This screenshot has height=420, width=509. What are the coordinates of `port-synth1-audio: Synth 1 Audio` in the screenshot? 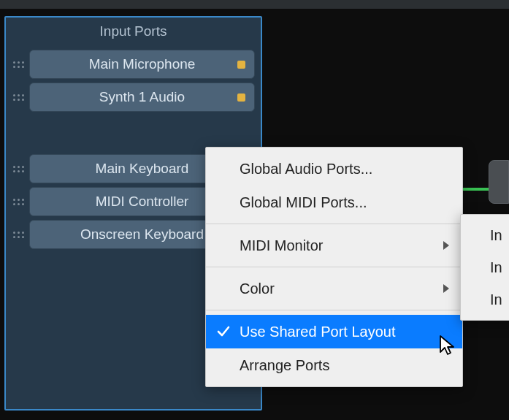 It's located at (142, 97).